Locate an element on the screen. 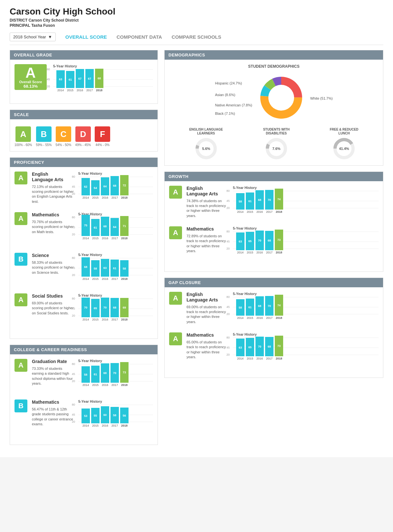 The width and height of the screenshot is (393, 532). svg-text: 41.4% is located at coordinates (344, 149).